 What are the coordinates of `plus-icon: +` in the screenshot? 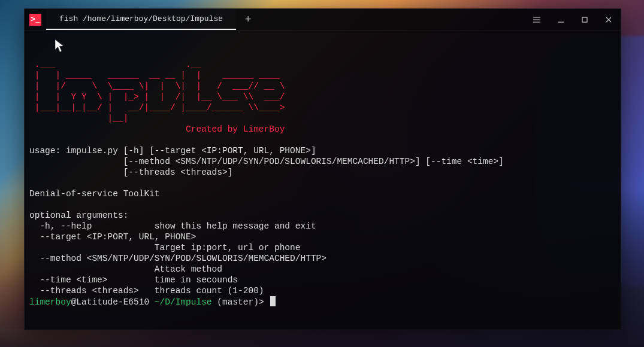 It's located at (248, 20).